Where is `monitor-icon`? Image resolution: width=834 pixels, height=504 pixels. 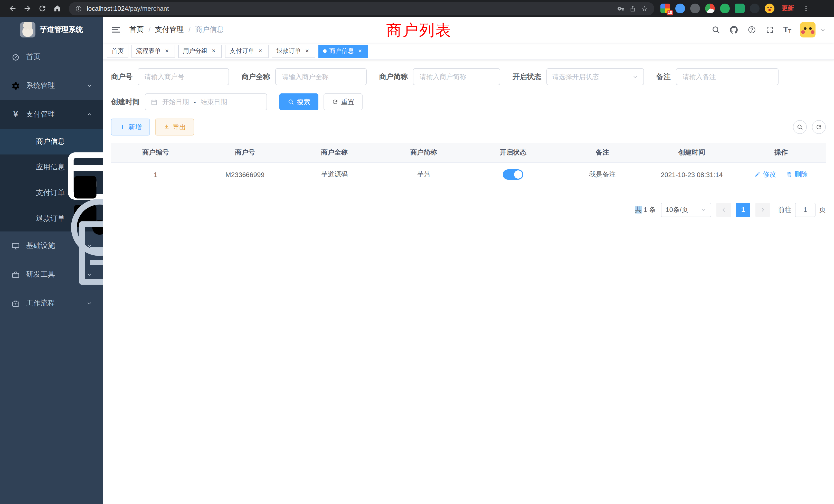 monitor-icon is located at coordinates (16, 246).